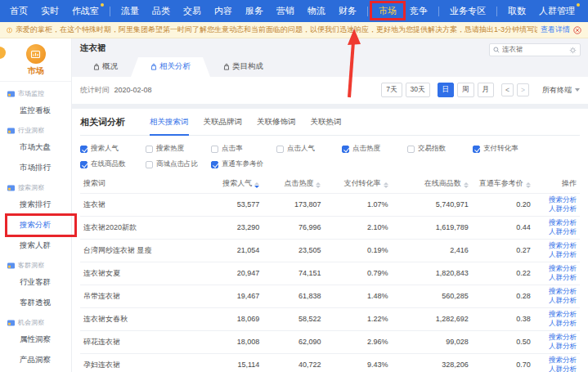 This screenshot has height=372, width=588. I want to click on analysis-subtab: 关联修饰词, so click(276, 126).